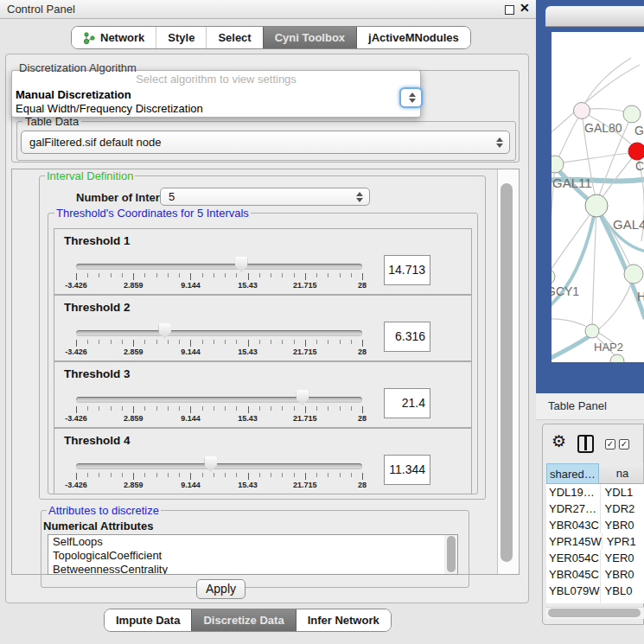  I want to click on threshold-4-slider: -3.426 2.859 9.144 15.43 21.715 28, so click(220, 474).